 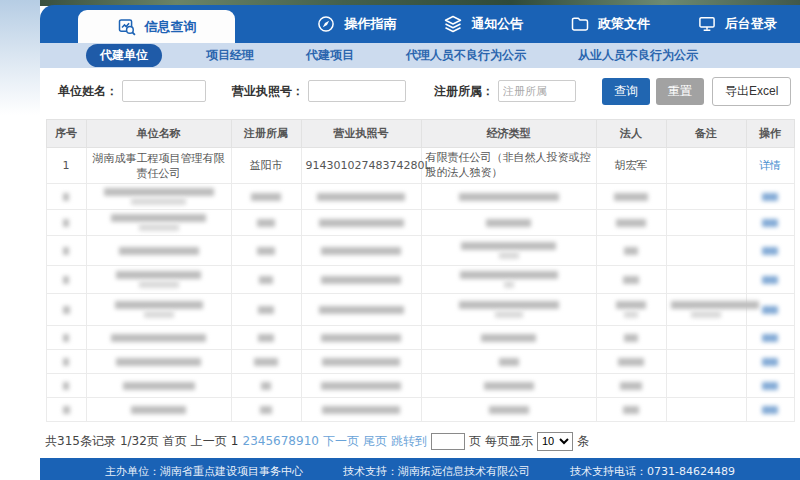 What do you see at coordinates (707, 24) in the screenshot?
I see `monitor-icon` at bounding box center [707, 24].